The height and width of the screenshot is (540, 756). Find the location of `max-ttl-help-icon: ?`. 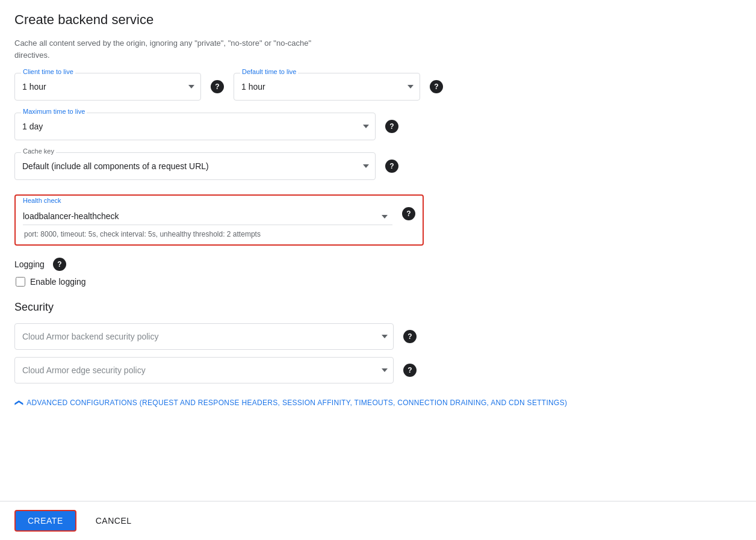

max-ttl-help-icon: ? is located at coordinates (392, 126).